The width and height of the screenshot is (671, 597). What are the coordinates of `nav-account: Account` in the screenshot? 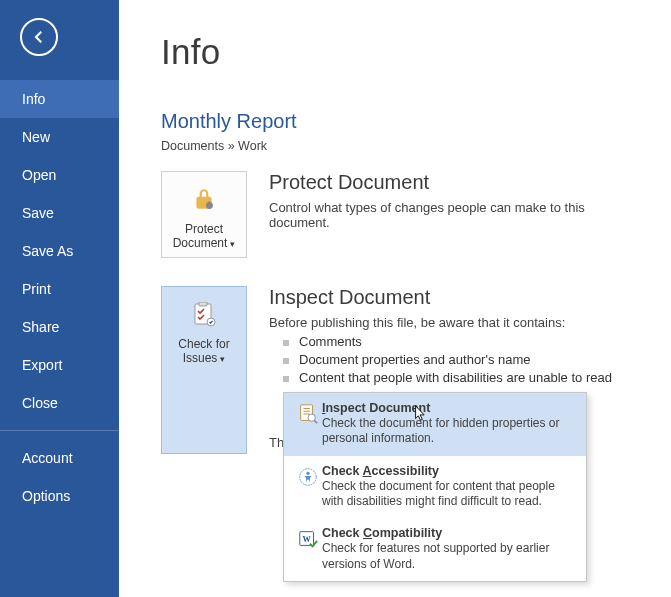 It's located at (60, 458).